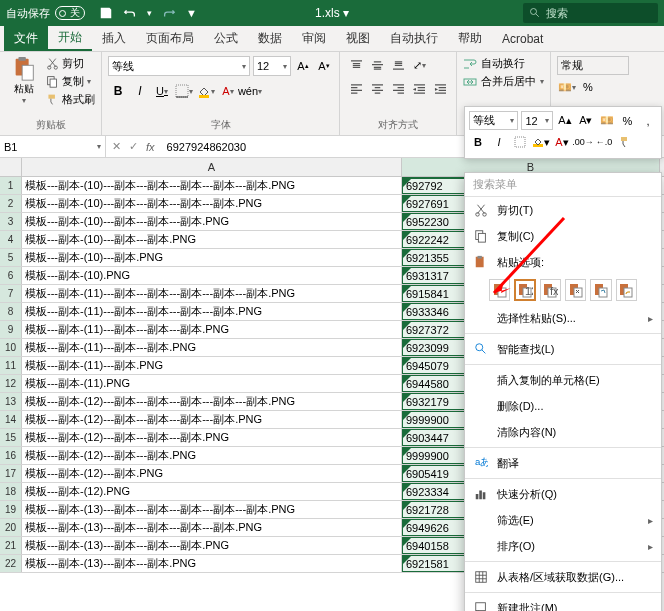  I want to click on mini-fill-icon: ▾, so click(541, 142).